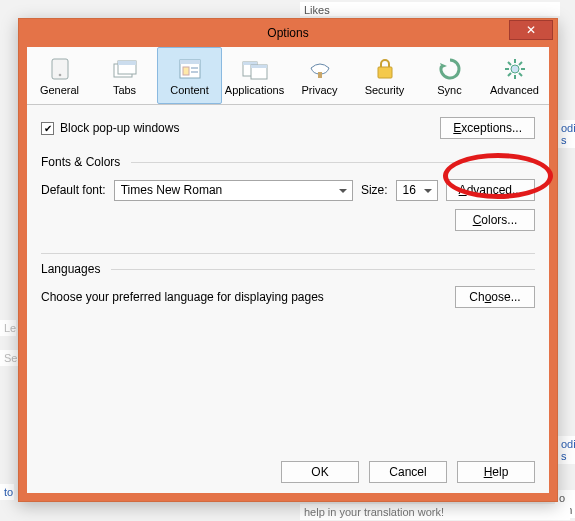 The height and width of the screenshot is (521, 575). What do you see at coordinates (531, 30) in the screenshot?
I see `close-icon: ✕` at bounding box center [531, 30].